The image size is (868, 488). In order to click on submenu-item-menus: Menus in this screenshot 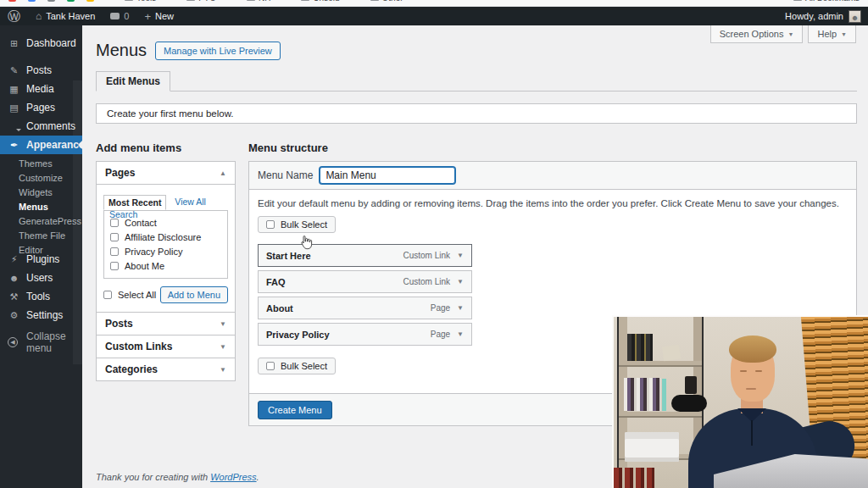, I will do `click(41, 207)`.